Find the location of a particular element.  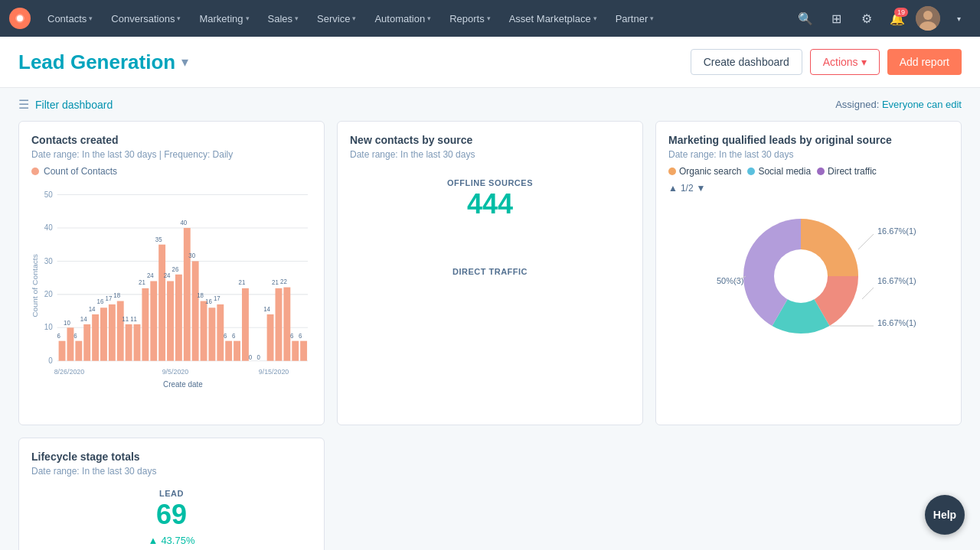

nav-reports: Reports ▾ is located at coordinates (470, 18).